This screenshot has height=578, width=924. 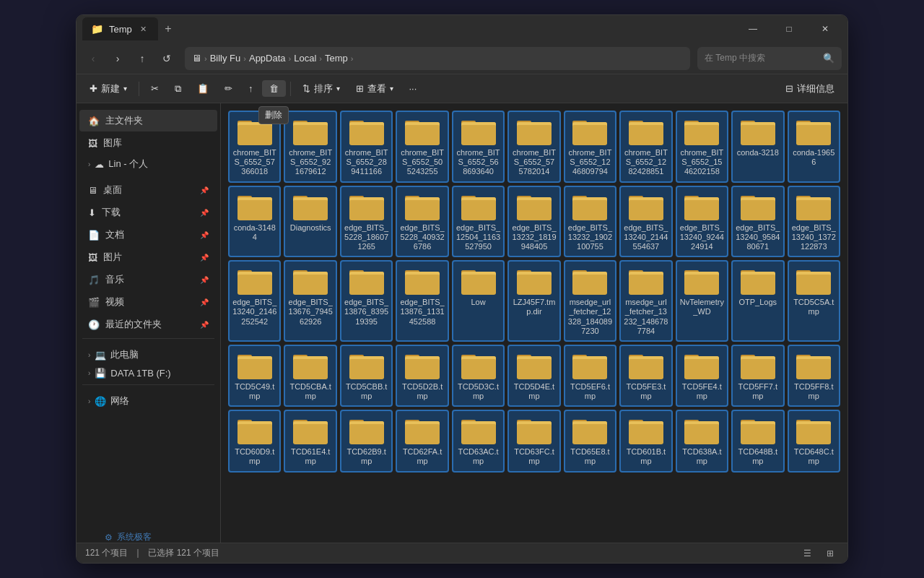 What do you see at coordinates (534, 301) in the screenshot?
I see `file-item: LZJ45F7.tmp.dir` at bounding box center [534, 301].